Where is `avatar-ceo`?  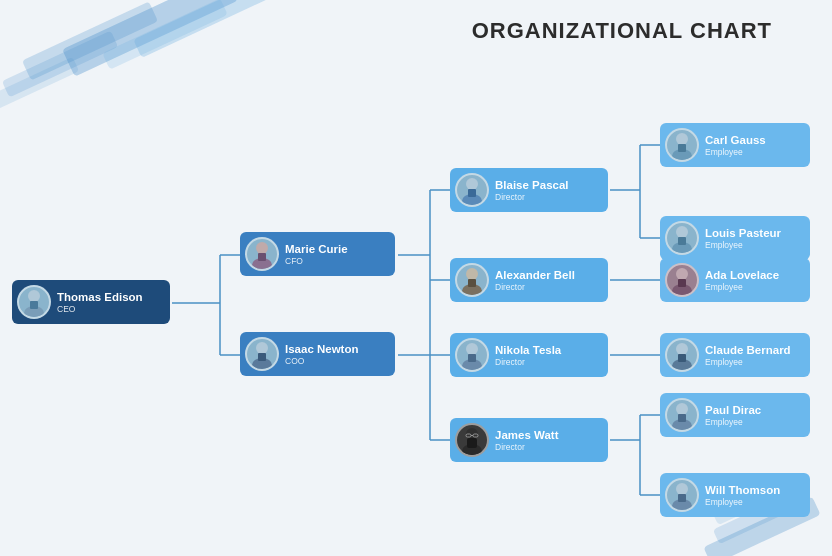 avatar-ceo is located at coordinates (34, 302).